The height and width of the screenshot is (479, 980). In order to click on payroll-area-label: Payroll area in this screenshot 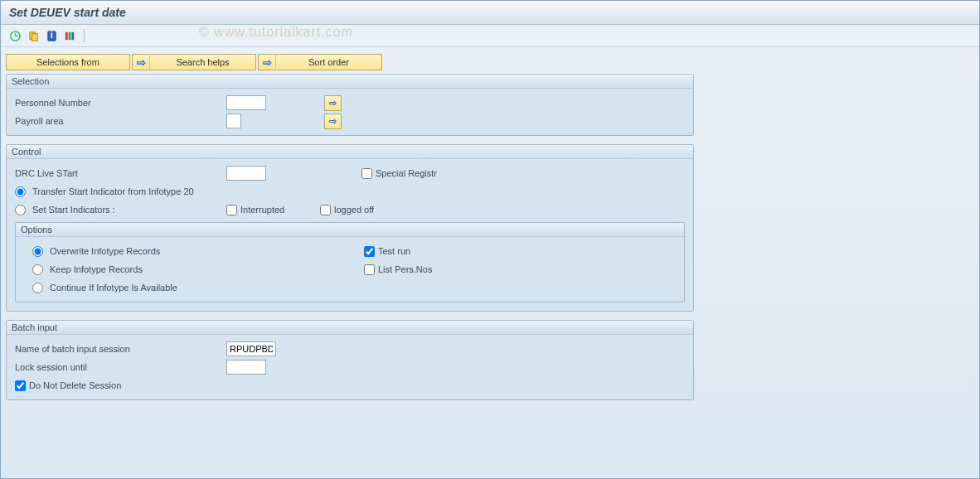, I will do `click(121, 121)`.